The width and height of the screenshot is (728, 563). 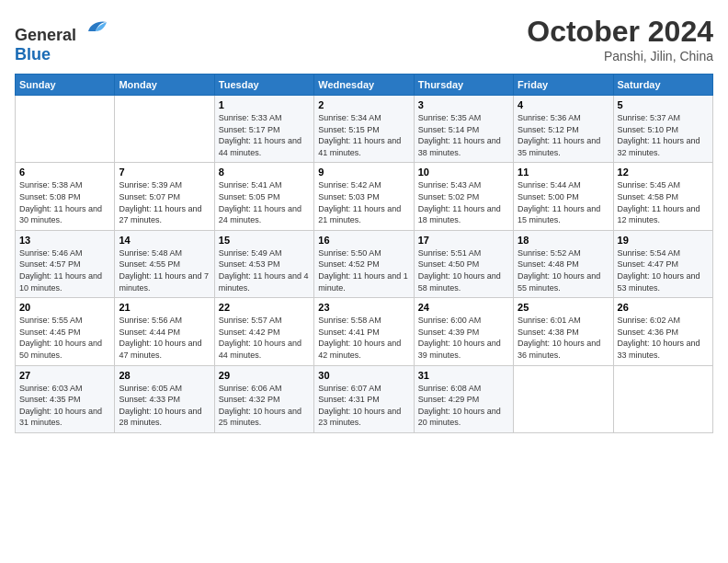 What do you see at coordinates (463, 331) in the screenshot?
I see `calendar-cell: 24Sunrise: 6:00 AM Sunset: 4:39 PM Dayli…` at bounding box center [463, 331].